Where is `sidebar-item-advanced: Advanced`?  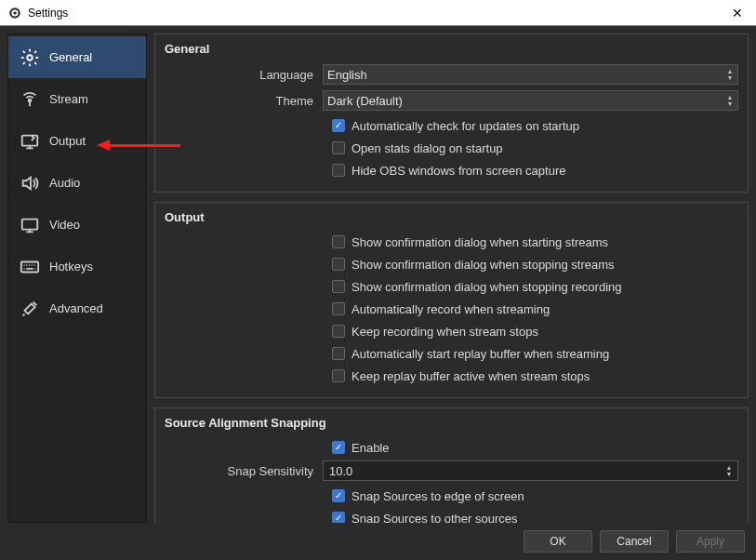
sidebar-item-advanced: Advanced is located at coordinates (77, 309).